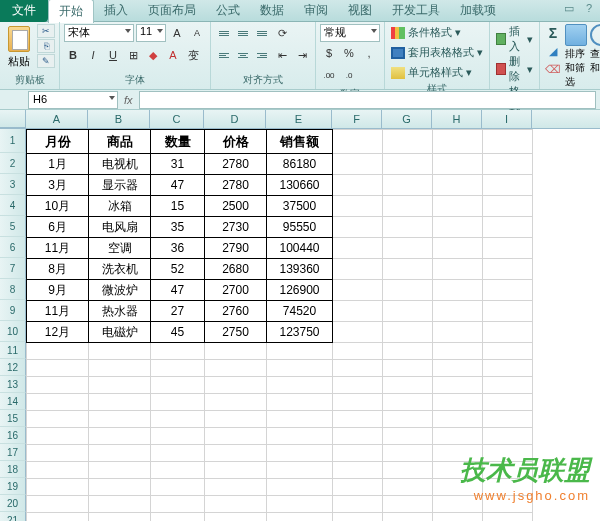  I want to click on data-cell: 95550, so click(300, 228).